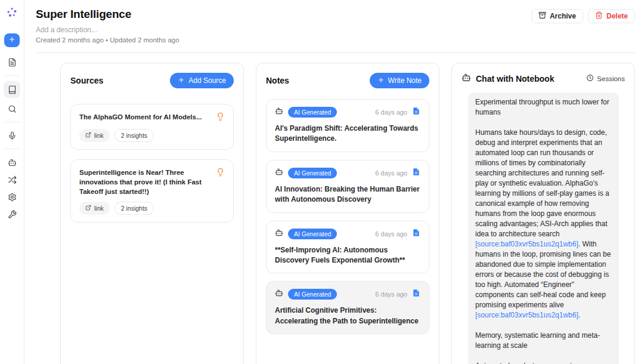 The image size is (644, 364). What do you see at coordinates (606, 79) in the screenshot?
I see `sessions-button: Sessions` at bounding box center [606, 79].